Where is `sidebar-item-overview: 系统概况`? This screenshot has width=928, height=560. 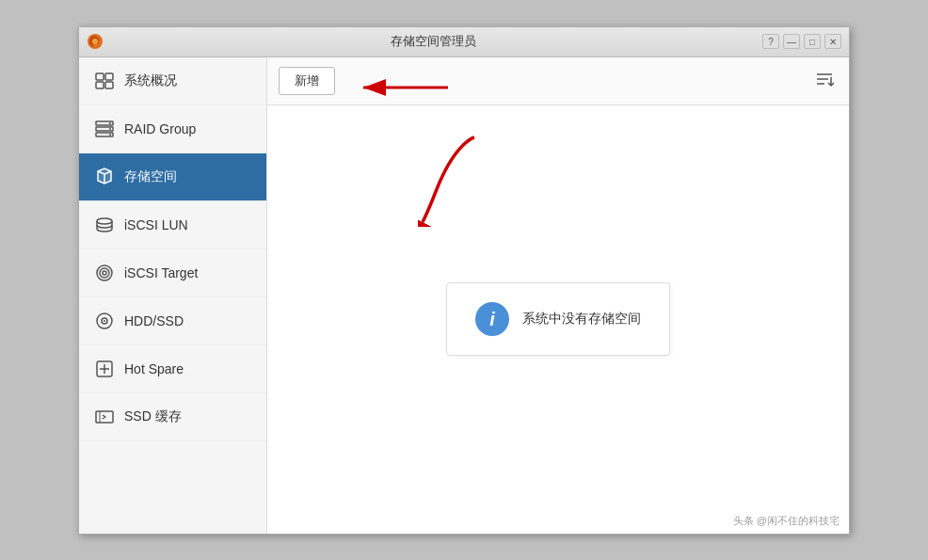 sidebar-item-overview: 系统概况 is located at coordinates (173, 81).